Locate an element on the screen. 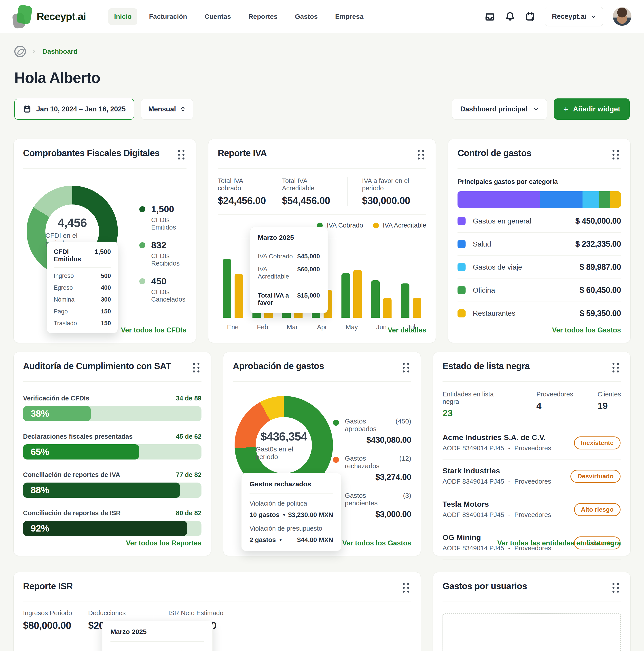  user-avatar is located at coordinates (622, 17).